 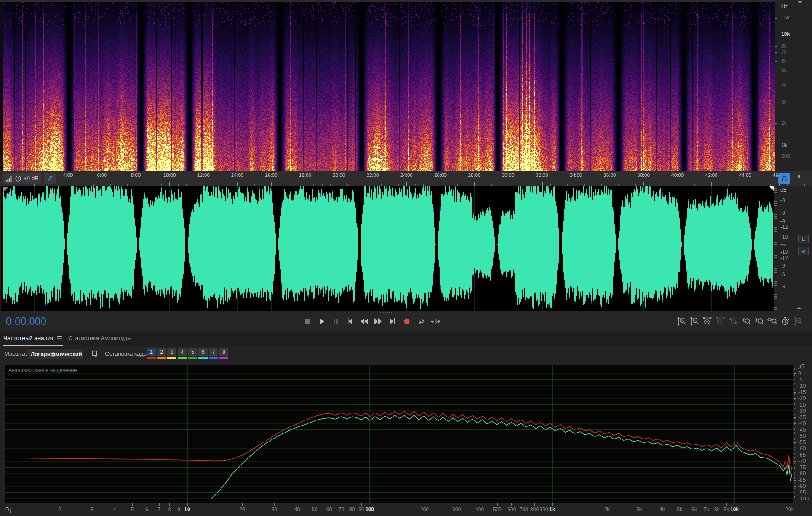 What do you see at coordinates (790, 510) in the screenshot?
I see `x-tick-label: 20k` at bounding box center [790, 510].